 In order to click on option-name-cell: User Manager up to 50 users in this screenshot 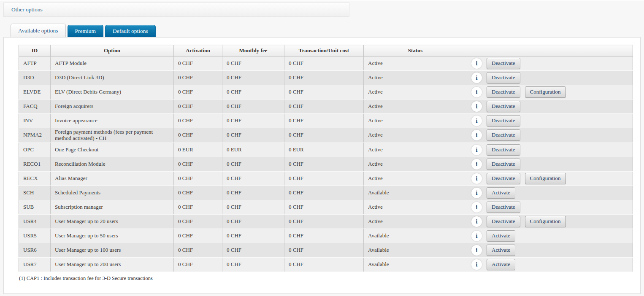, I will do `click(112, 236)`.